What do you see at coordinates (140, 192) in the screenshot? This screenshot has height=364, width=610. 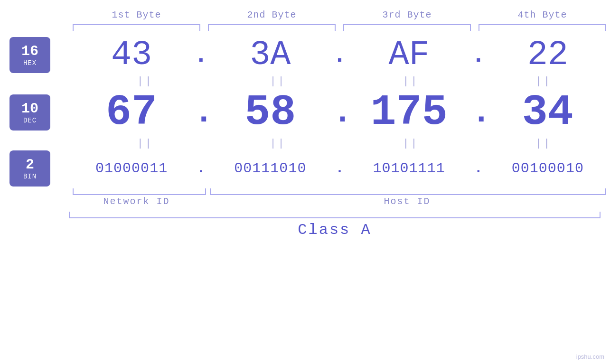 I see `bracket-bottom-network` at bounding box center [140, 192].